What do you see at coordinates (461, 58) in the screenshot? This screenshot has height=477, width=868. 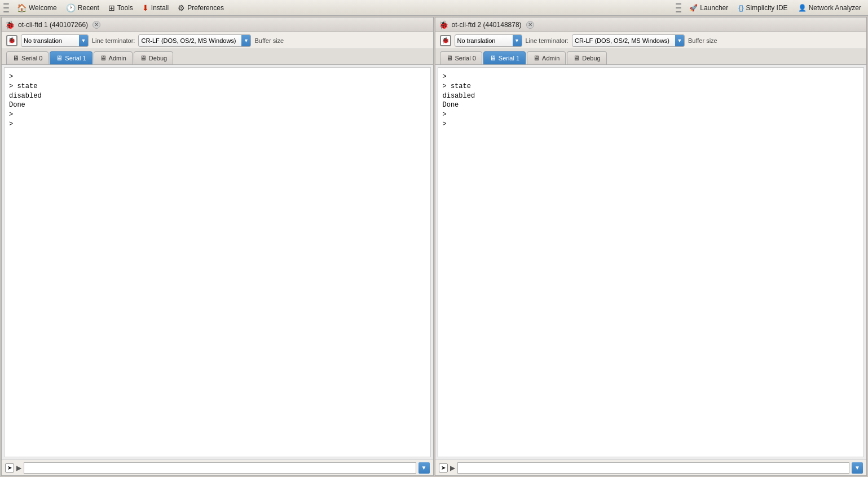 I see `panel-2-tab-serial0: 🖥 Serial 0` at bounding box center [461, 58].